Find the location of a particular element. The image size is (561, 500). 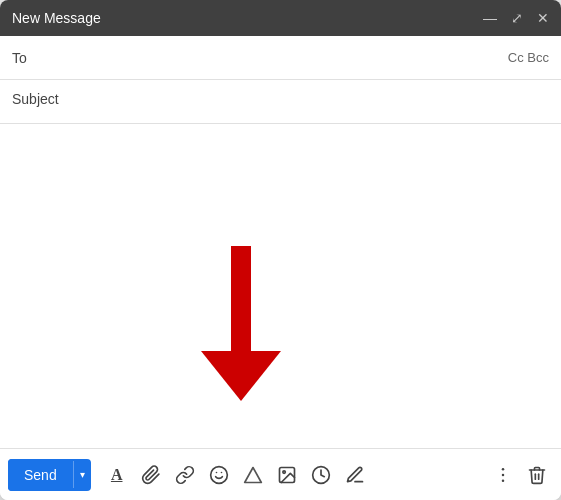

to-row: To Cc Bcc is located at coordinates (280, 58).